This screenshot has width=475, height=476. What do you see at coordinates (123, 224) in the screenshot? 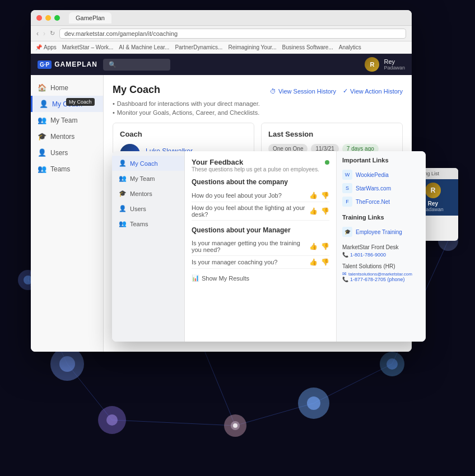
I see `bottom-teams-icon: 👥` at bounding box center [123, 224].